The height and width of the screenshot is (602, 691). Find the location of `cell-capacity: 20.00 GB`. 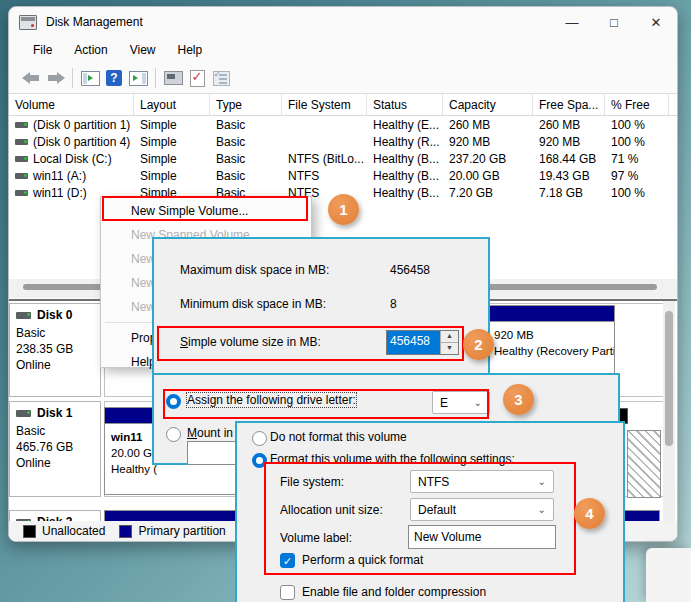

cell-capacity: 20.00 GB is located at coordinates (488, 176).